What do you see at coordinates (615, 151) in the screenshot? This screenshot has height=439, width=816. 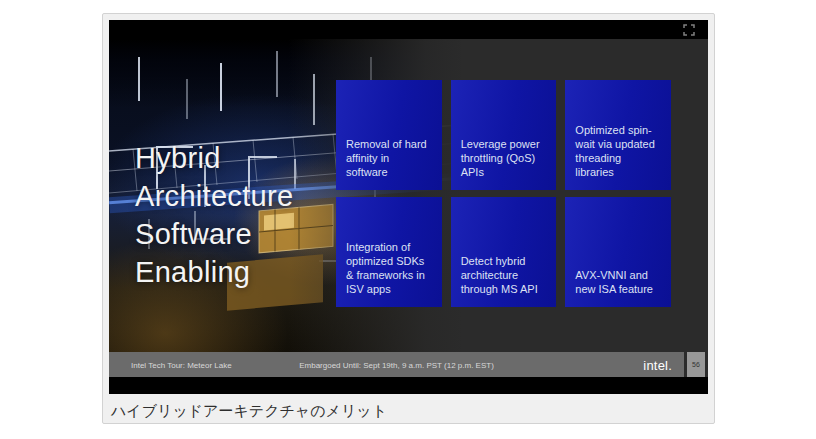 I see `tile-label: Optimized spin- wait via updated threadi…` at bounding box center [615, 151].